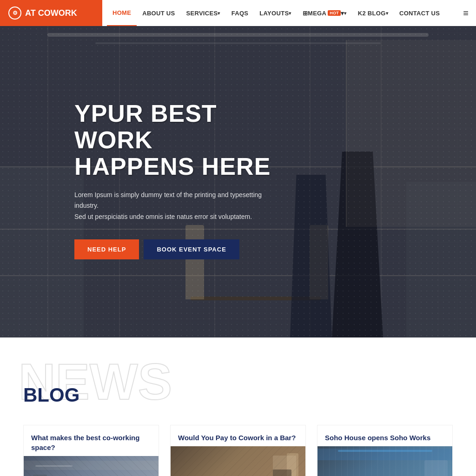  Describe the element at coordinates (192, 249) in the screenshot. I see `book-event-button: BOOK EVENT SPACE` at that location.